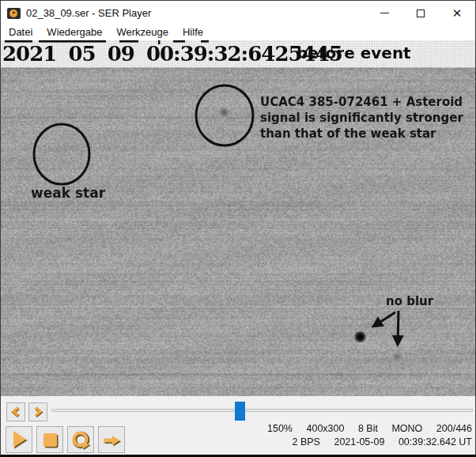 Image resolution: width=476 pixels, height=457 pixels. I want to click on status-bit-depth: 8 Bit, so click(368, 429).